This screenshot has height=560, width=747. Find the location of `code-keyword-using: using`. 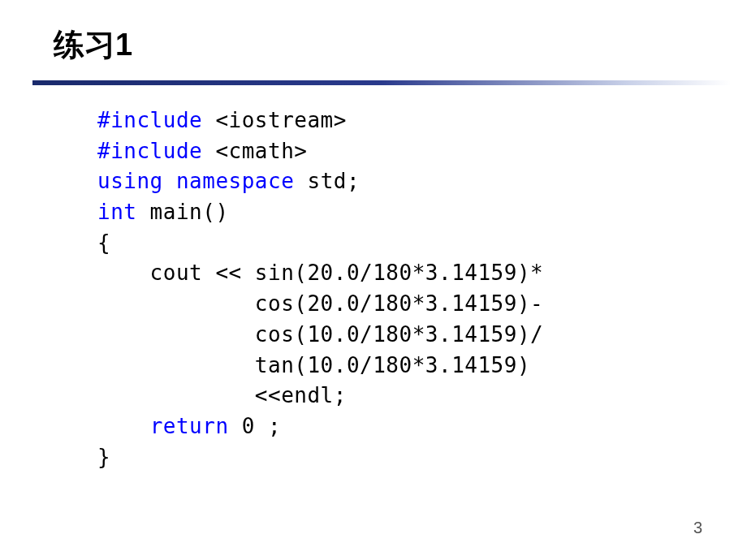

code-keyword-using: using is located at coordinates (130, 181).